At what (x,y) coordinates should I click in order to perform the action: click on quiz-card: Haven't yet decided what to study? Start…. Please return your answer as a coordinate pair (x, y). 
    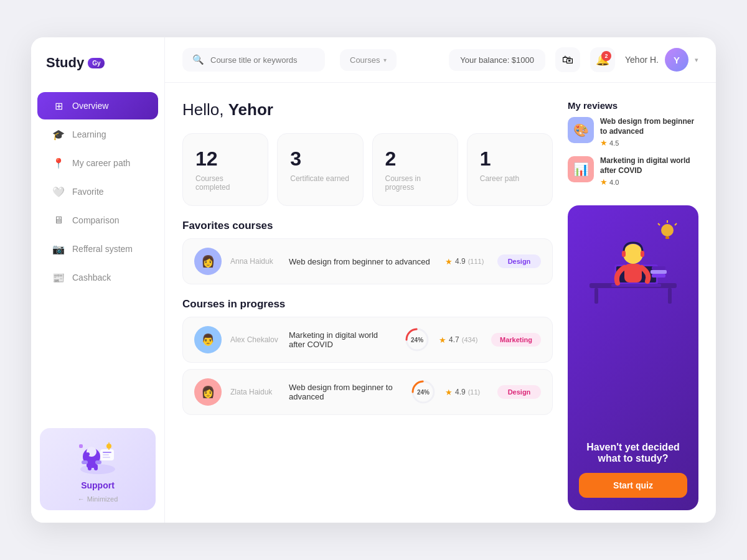
    Looking at the image, I should click on (633, 358).